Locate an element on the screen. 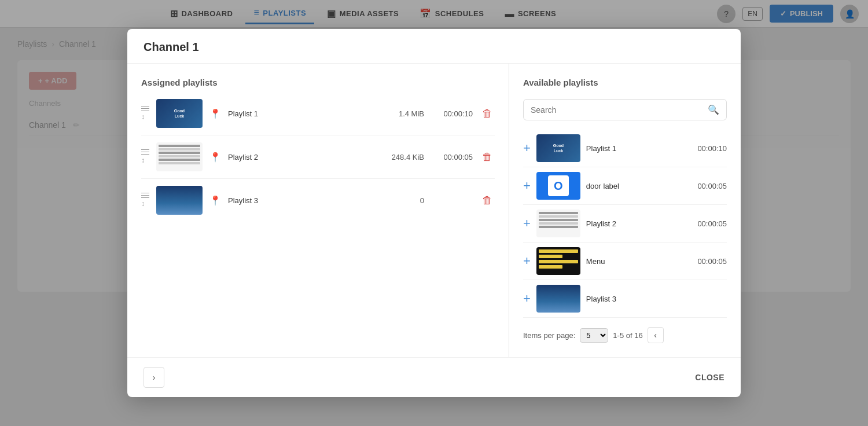  page-info: 1-5 of 16 is located at coordinates (627, 336).